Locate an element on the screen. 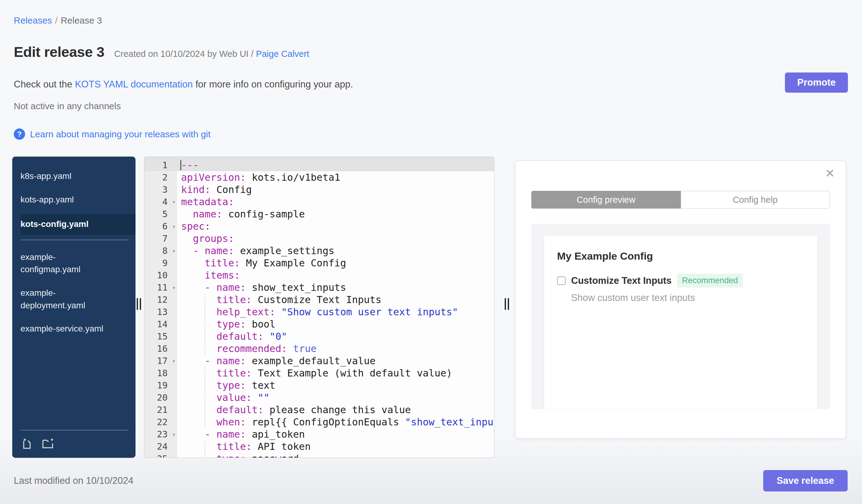 The width and height of the screenshot is (862, 504). code-text: - name: api_token is located at coordinates (335, 434).